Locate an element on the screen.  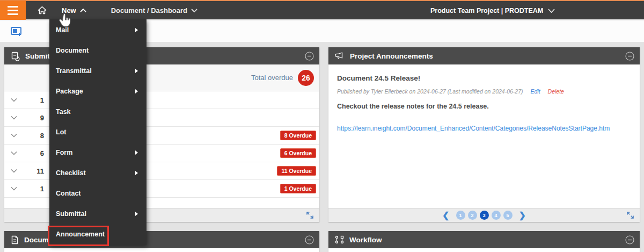
widget-title: Workflow is located at coordinates (366, 240).